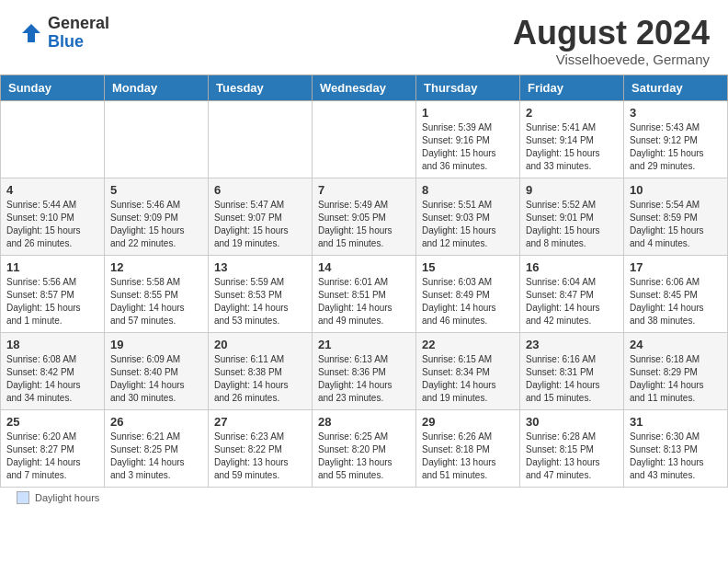  I want to click on col-thursday: Thursday, so click(469, 87).